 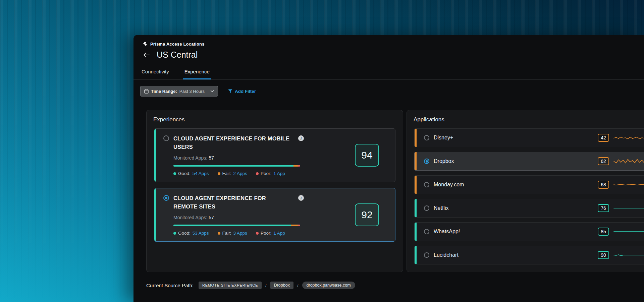 What do you see at coordinates (179, 91) in the screenshot?
I see `time-range-filter-button: Time Range: Past 3 Hours` at bounding box center [179, 91].